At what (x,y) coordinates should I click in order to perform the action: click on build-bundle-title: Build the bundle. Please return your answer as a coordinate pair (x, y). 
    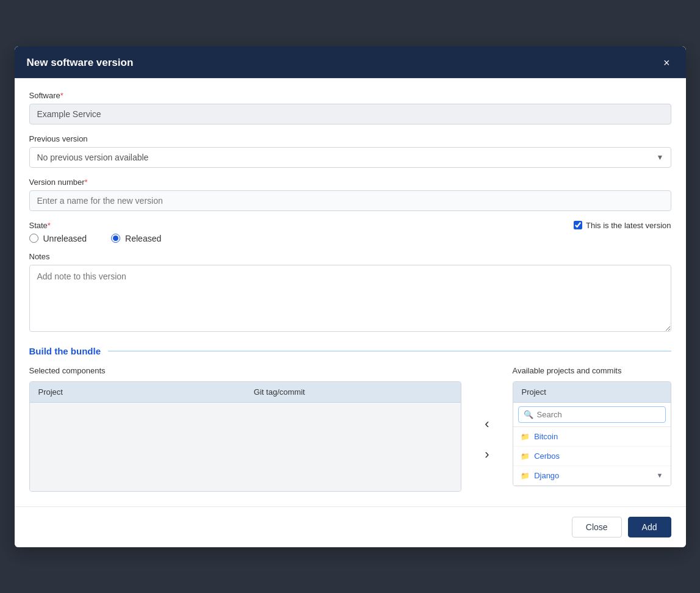
    Looking at the image, I should click on (65, 351).